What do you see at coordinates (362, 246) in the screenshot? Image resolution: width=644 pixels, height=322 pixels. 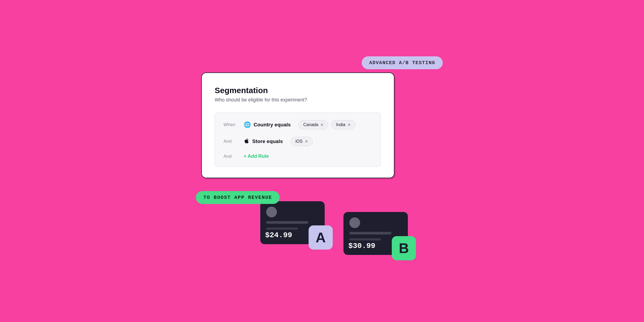 I see `price-label-b: $30.99` at bounding box center [362, 246].